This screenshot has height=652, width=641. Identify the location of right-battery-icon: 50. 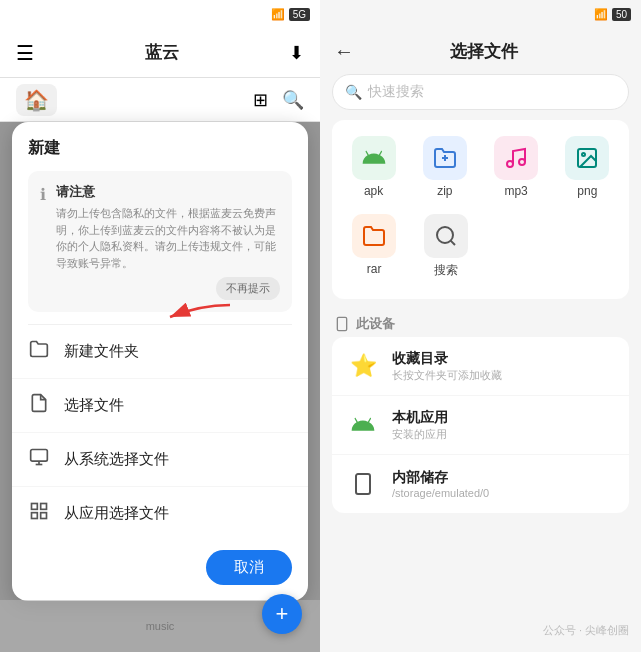
(622, 14).